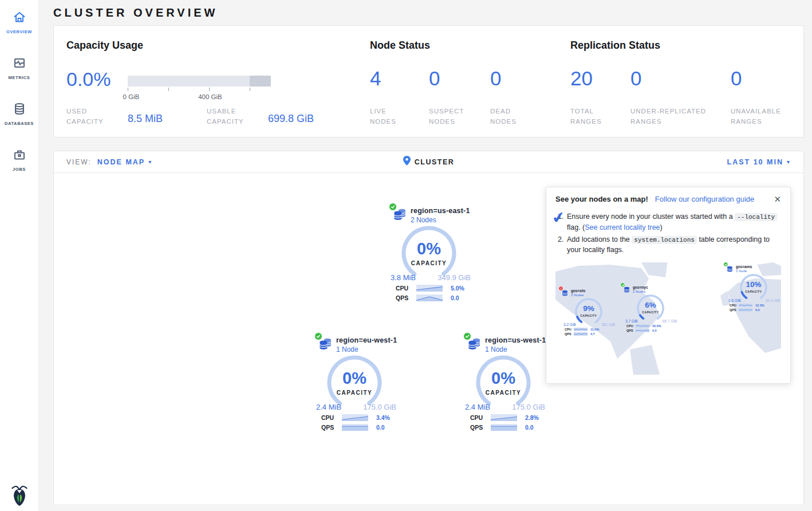  Describe the element at coordinates (496, 78) in the screenshot. I see `dead-nodes-value: 0` at that location.